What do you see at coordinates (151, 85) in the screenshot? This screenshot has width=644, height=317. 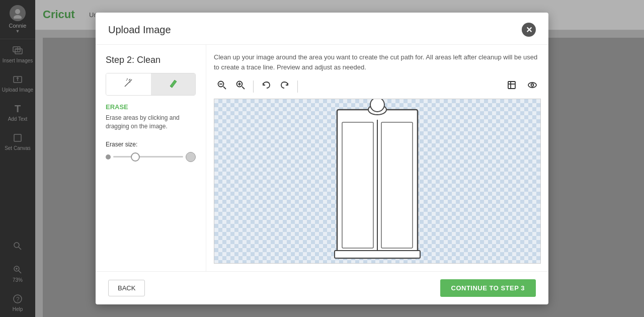 I see `tool-tabs` at bounding box center [151, 85].